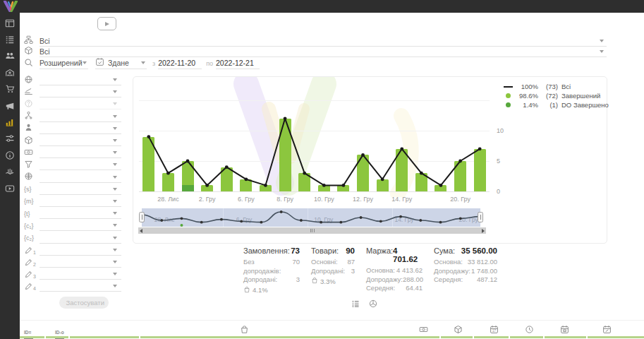 The image size is (644, 339). Describe the element at coordinates (402, 199) in the screenshot. I see `x-axis-label: 14. Гру` at that location.